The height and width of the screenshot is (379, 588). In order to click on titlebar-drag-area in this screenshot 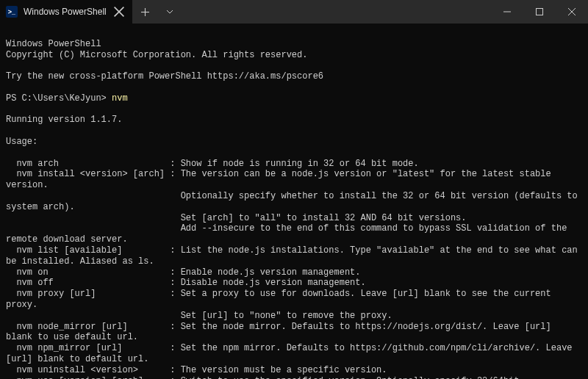, I will do `click(337, 12)`.